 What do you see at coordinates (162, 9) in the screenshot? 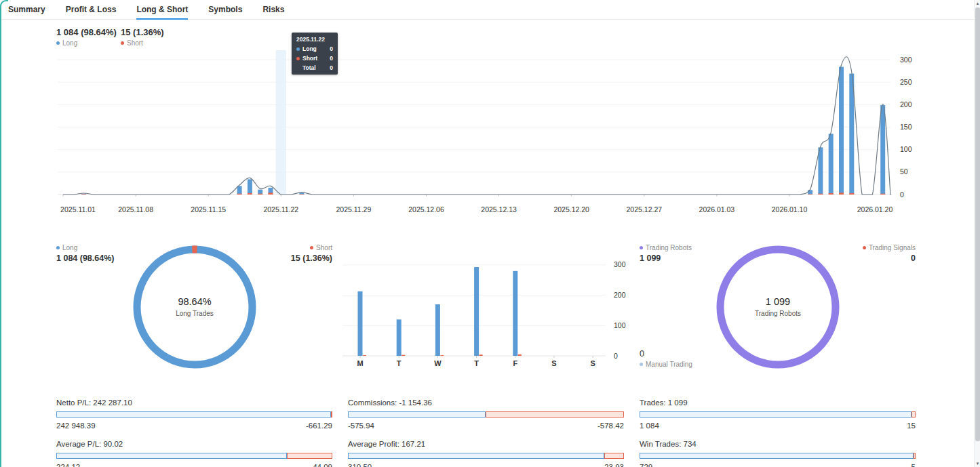
I see `tab-long-short: Long & Short` at bounding box center [162, 9].